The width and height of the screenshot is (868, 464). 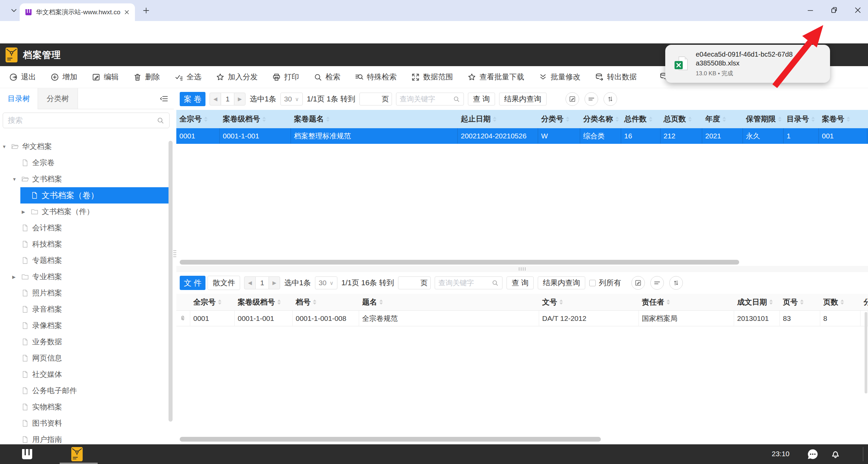 I want to click on tree-item: ▶文书档案（件）, so click(x=87, y=212).